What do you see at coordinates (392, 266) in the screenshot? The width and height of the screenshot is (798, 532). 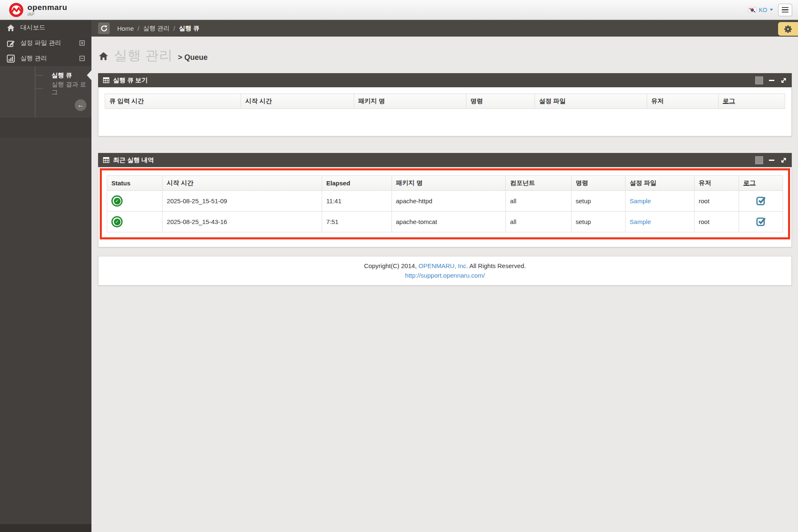 I see `copyright-prefix: Copyright(C) 2014,` at bounding box center [392, 266].